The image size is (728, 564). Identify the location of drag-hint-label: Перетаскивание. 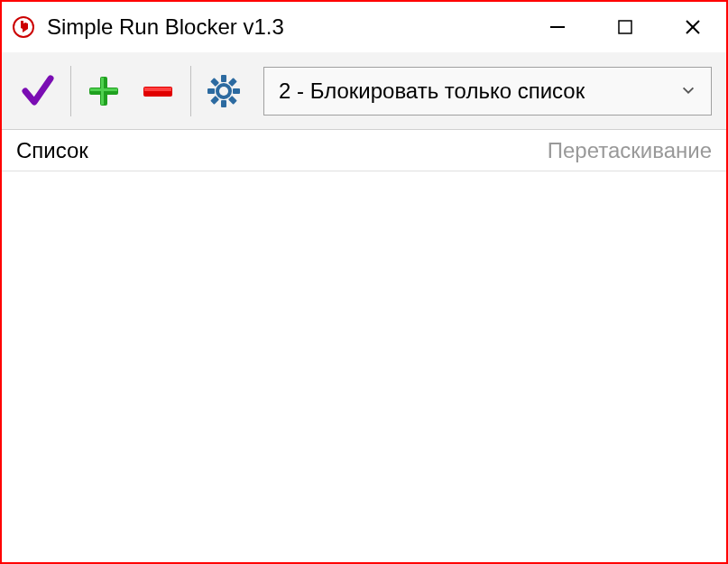
(630, 151).